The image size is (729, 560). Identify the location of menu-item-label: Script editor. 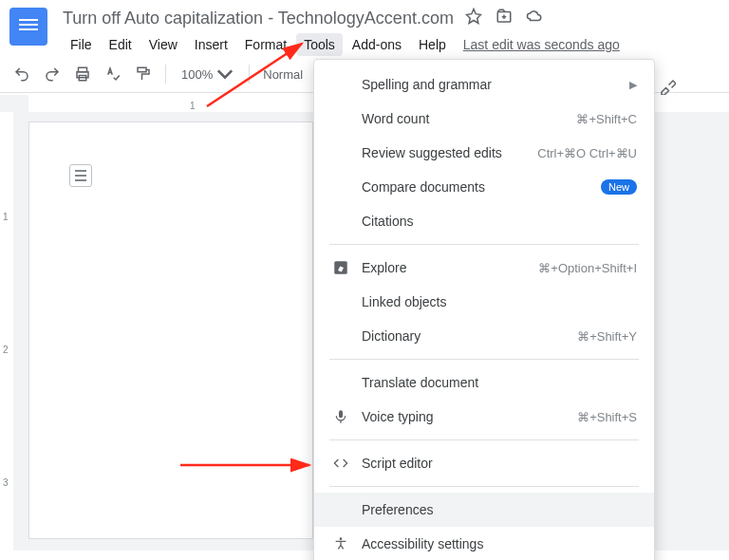
(499, 463).